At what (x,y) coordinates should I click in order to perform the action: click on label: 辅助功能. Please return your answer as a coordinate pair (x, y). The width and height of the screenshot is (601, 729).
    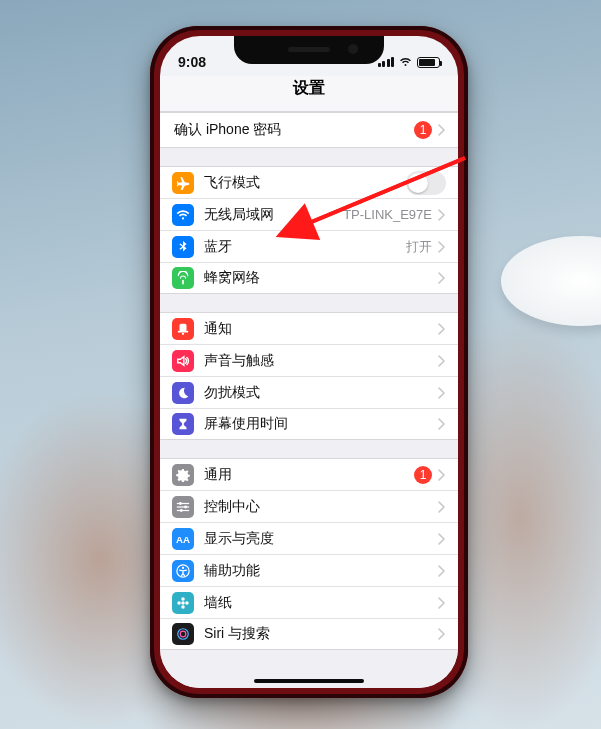
    Looking at the image, I should click on (232, 571).